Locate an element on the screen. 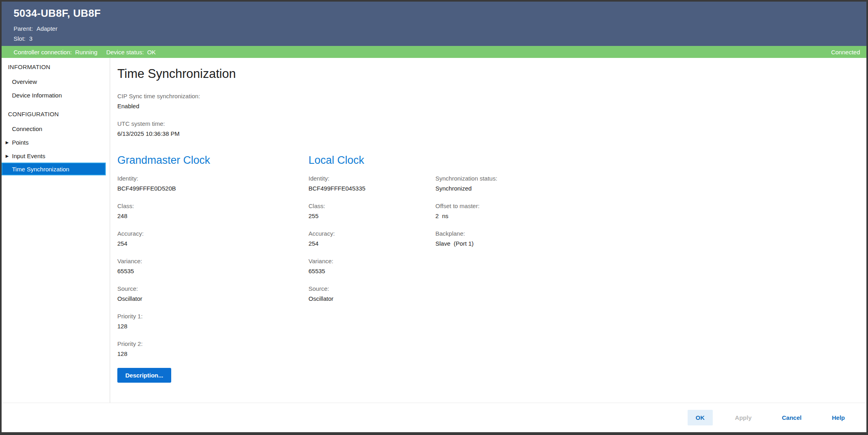  sidebar-item-label: Points is located at coordinates (20, 142).